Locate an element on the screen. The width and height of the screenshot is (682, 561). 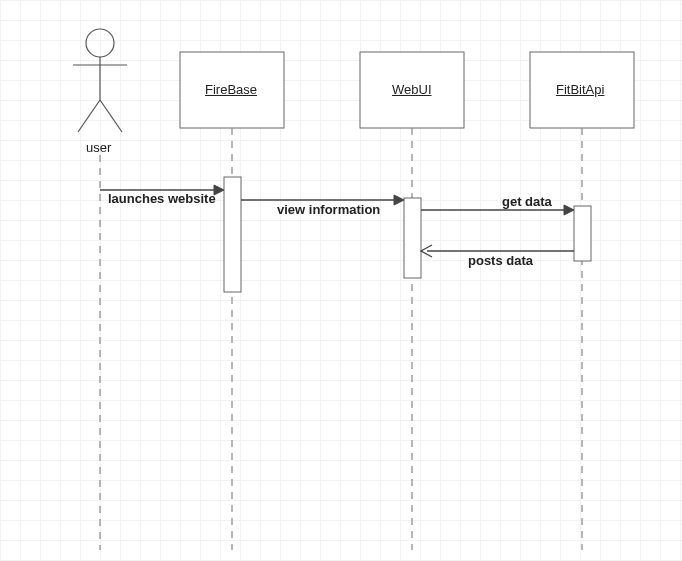
message-view-information-label: view information is located at coordinates (328, 210).